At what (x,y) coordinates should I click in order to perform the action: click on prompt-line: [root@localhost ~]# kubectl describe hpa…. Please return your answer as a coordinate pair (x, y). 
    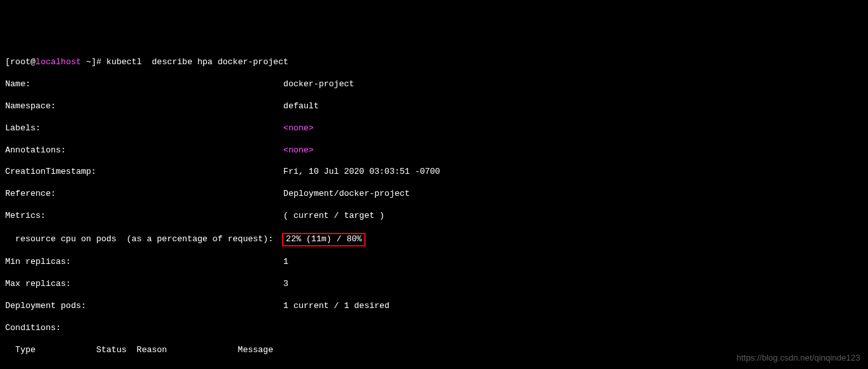
    Looking at the image, I should click on (434, 62).